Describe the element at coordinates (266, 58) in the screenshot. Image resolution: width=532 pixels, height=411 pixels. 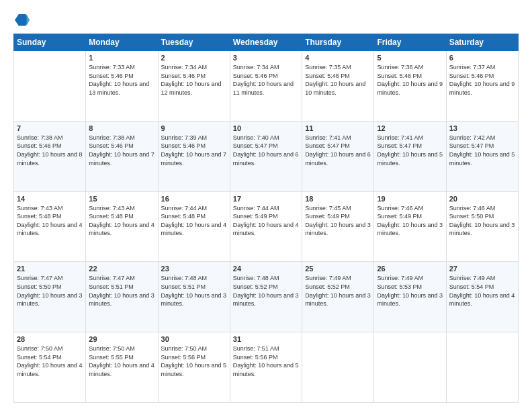
I see `day-number: 3` at that location.